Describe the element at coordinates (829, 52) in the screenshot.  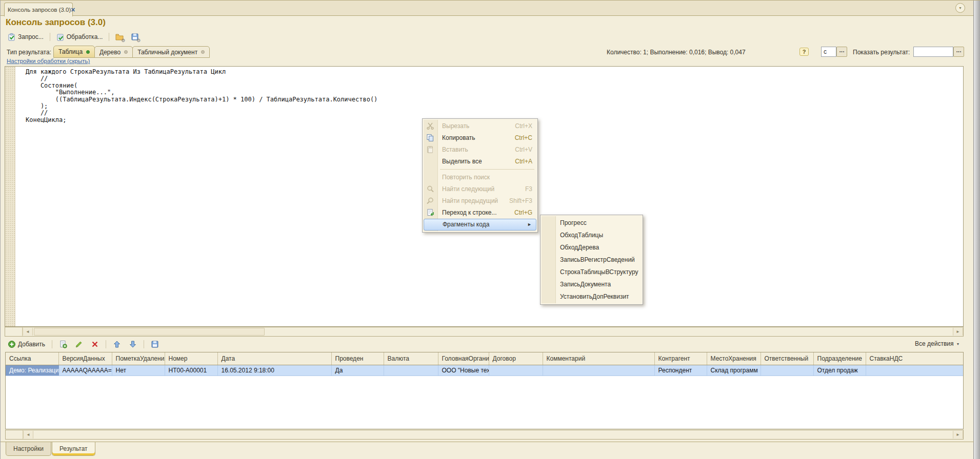
I see `seconds-field: с` at that location.